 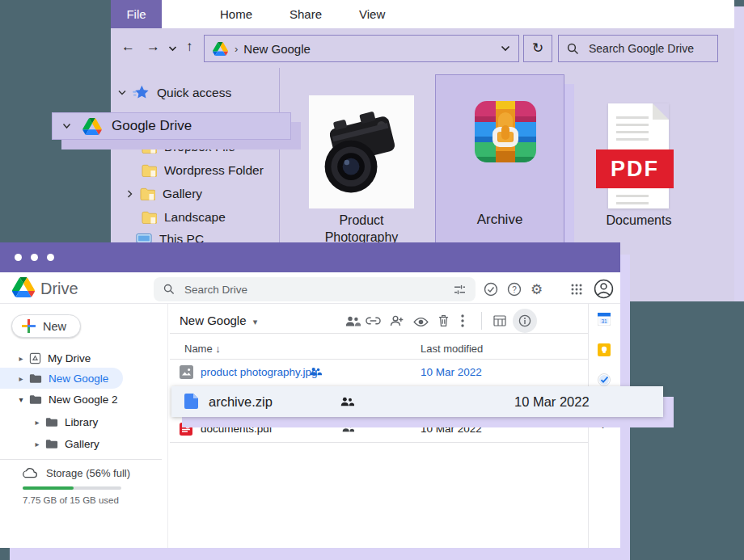 I want to click on drive-wordmark: Drive, so click(x=60, y=289).